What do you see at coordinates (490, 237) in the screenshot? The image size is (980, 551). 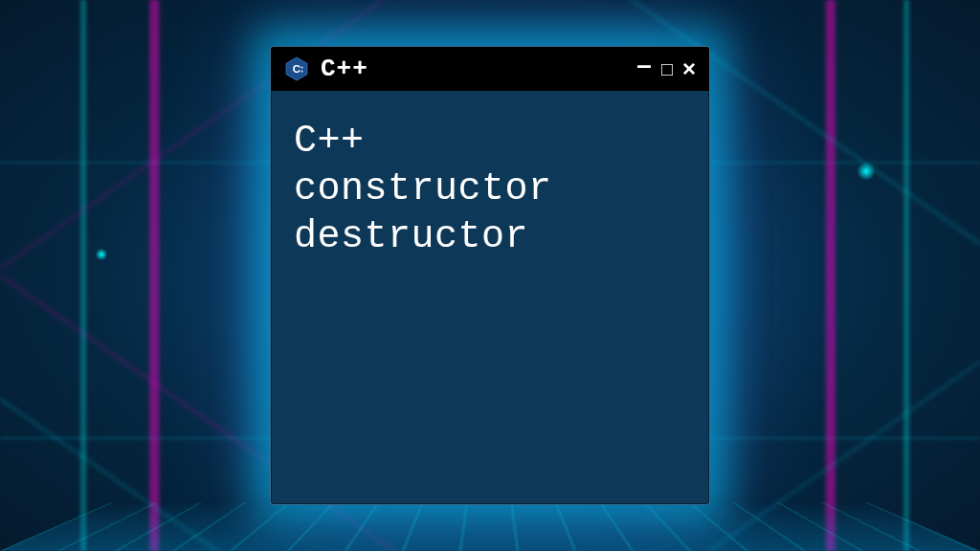 I see `content-line: destructor` at bounding box center [490, 237].